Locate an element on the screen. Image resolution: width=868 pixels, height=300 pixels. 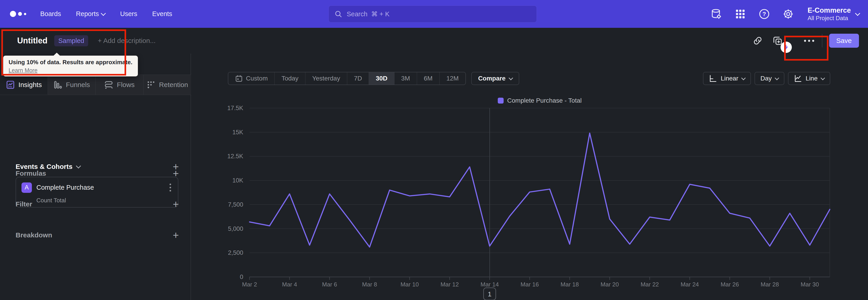
report-type-tabs: Insights Funnels Flows Retention is located at coordinates (96, 85).